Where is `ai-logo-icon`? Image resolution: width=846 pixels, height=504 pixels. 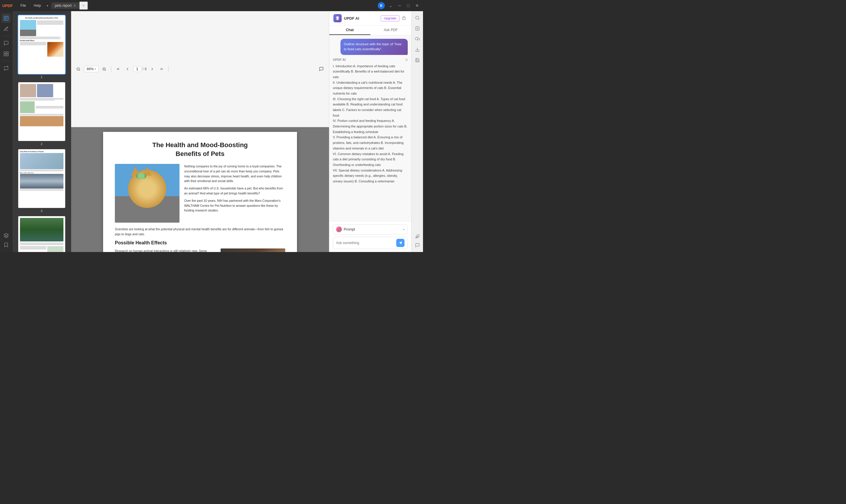
ai-logo-icon is located at coordinates (338, 18).